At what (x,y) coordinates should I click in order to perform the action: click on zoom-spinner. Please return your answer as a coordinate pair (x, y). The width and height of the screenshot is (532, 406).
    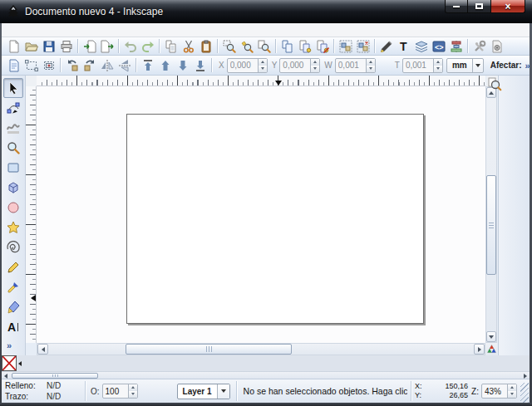
    Looking at the image, I should click on (512, 391).